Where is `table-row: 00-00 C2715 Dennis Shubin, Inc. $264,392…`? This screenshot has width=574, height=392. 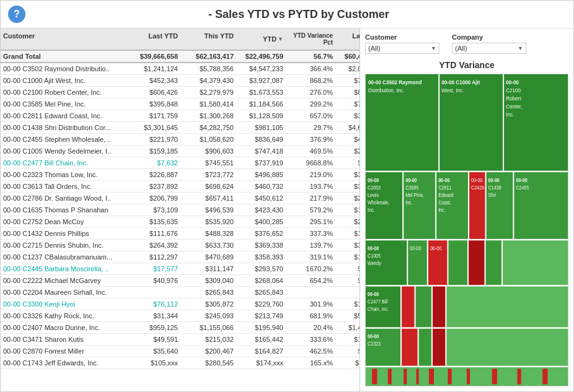 table-row: 00-00 C2715 Dennis Shubin, Inc. $264,392… is located at coordinates (180, 245).